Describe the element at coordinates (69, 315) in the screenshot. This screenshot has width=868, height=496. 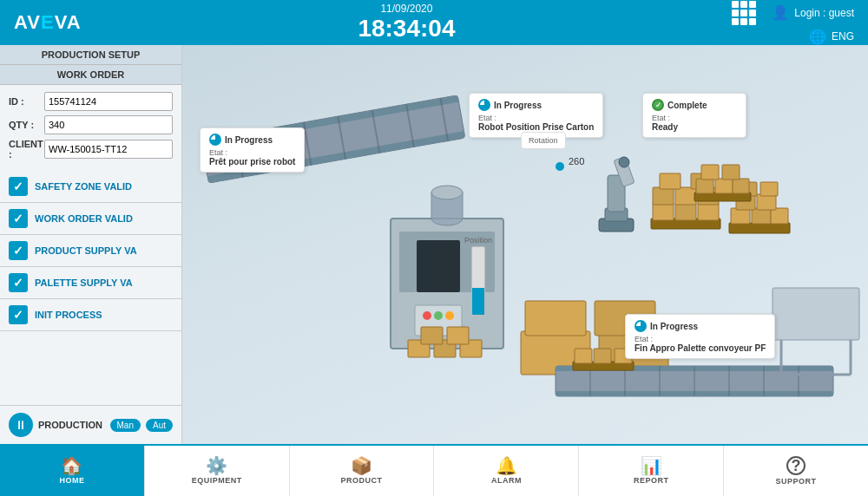
I see `init-process-label: INIT PROCESS` at that location.